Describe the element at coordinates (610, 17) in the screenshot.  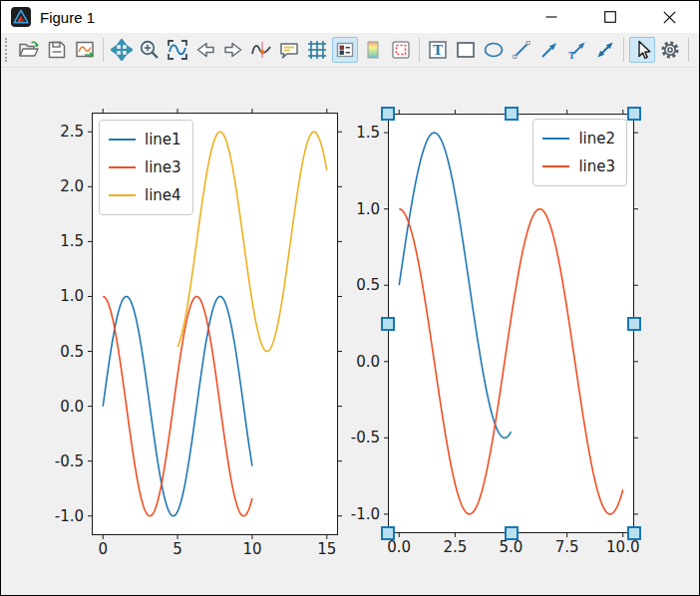
I see `maximize-icon` at that location.